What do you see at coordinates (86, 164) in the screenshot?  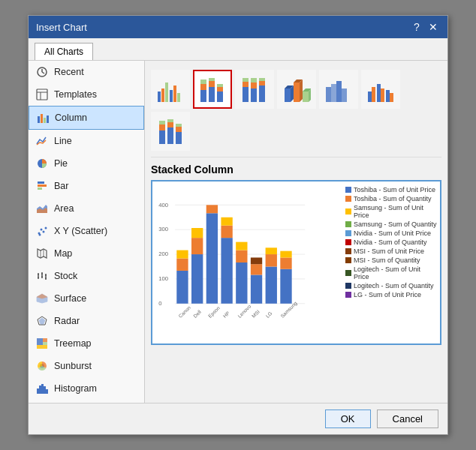 I see `sidebar-item-pie: Pie` at bounding box center [86, 164].